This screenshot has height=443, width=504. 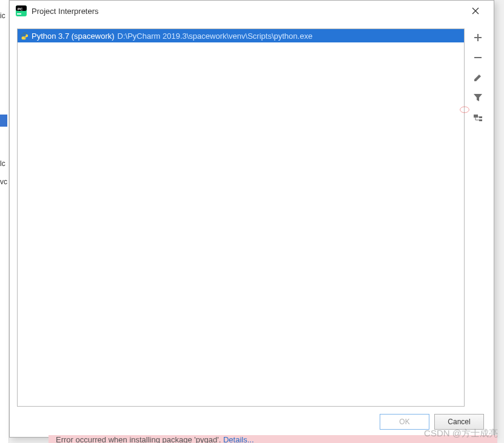 What do you see at coordinates (459, 422) in the screenshot?
I see `cancel-button: Cancel` at bounding box center [459, 422].